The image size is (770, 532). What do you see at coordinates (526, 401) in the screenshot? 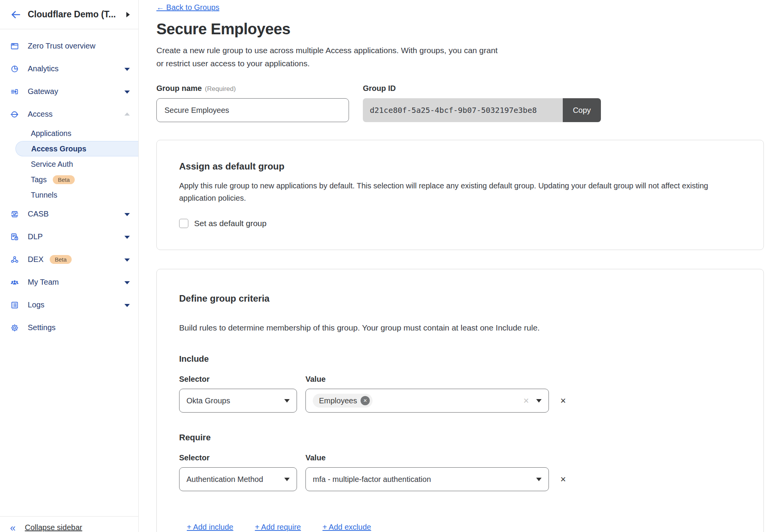
I see `clear-selection-icon: ✕` at bounding box center [526, 401].